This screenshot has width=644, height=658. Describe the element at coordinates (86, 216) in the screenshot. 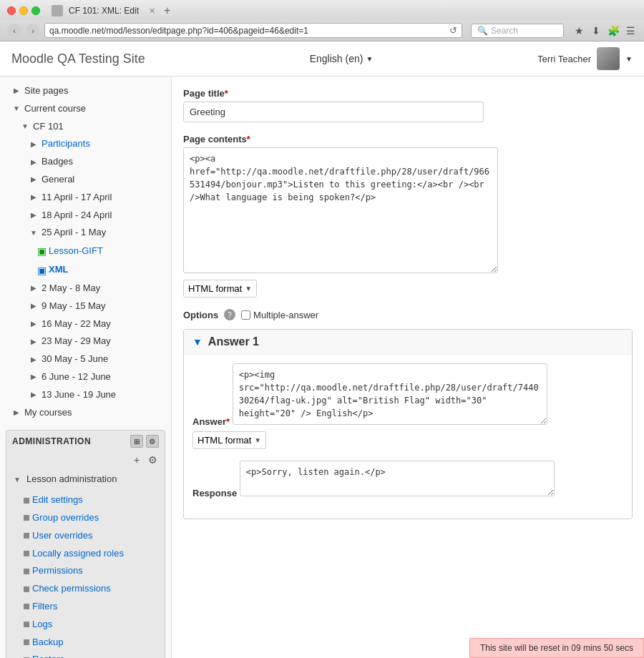

I see `sidebar-item-week2: 18 April - 24 April` at that location.